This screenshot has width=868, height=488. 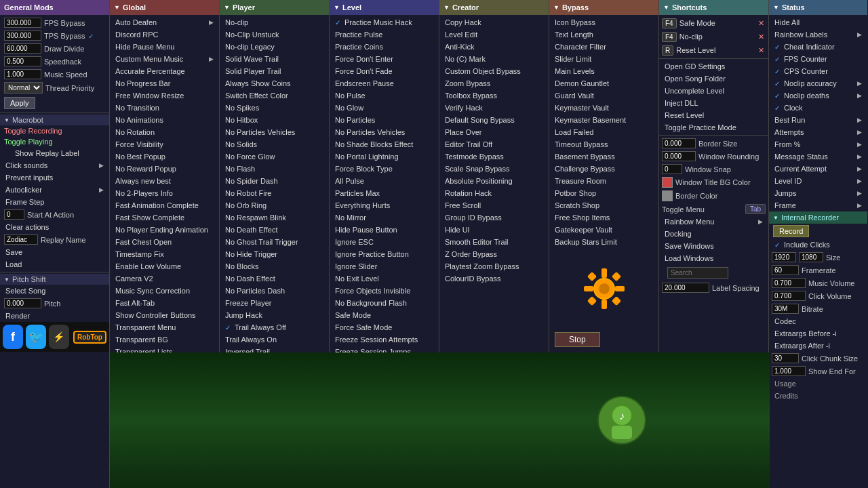 What do you see at coordinates (164, 71) in the screenshot?
I see `accurate-percentage-item: Accurate Percentage` at bounding box center [164, 71].